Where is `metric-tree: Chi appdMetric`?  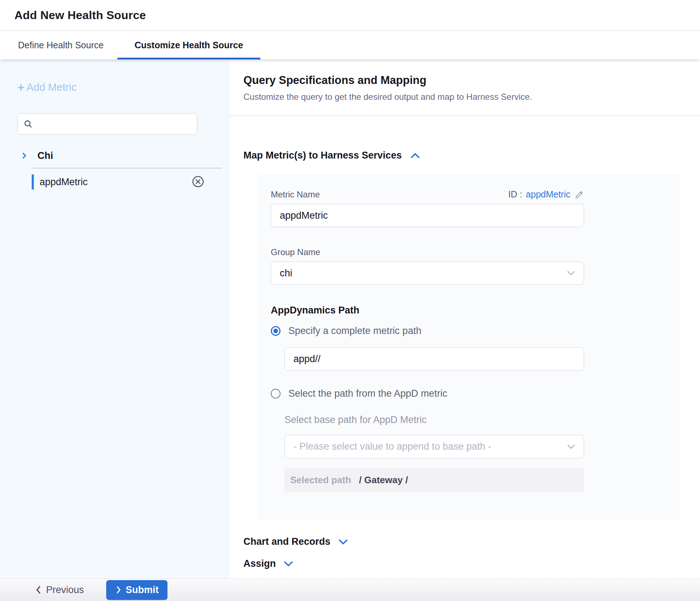
metric-tree: Chi appdMetric is located at coordinates (123, 169).